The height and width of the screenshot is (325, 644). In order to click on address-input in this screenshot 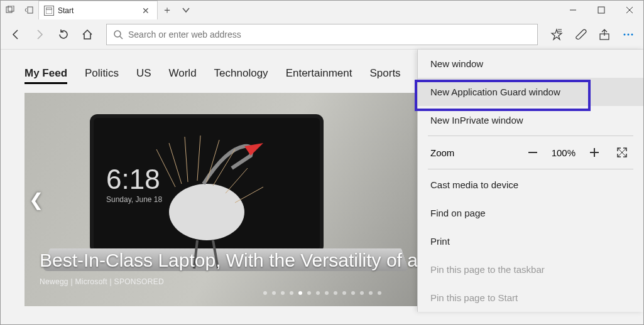, I will do `click(329, 35)`.